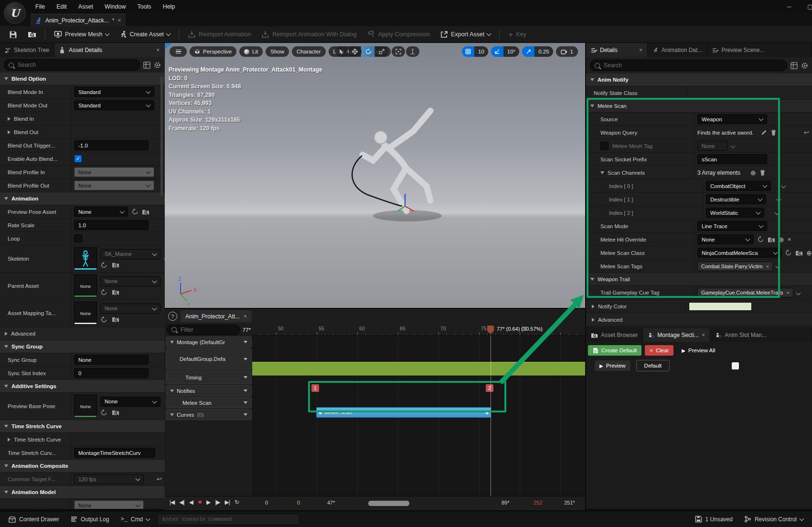 This screenshot has width=812, height=527. I want to click on character-dropdown: Character, so click(309, 52).